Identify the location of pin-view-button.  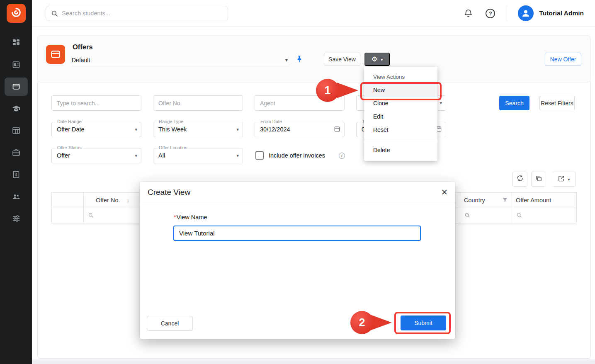
(299, 59).